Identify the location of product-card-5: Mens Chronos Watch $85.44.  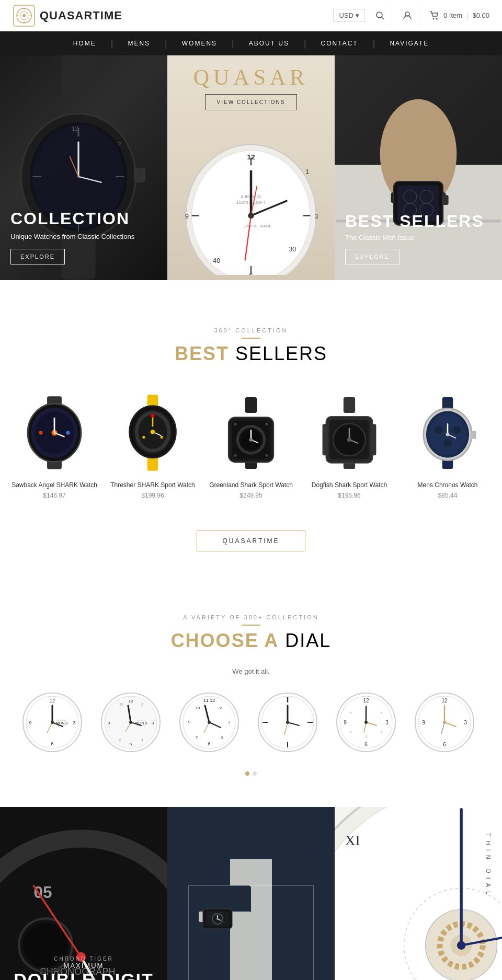
(448, 445).